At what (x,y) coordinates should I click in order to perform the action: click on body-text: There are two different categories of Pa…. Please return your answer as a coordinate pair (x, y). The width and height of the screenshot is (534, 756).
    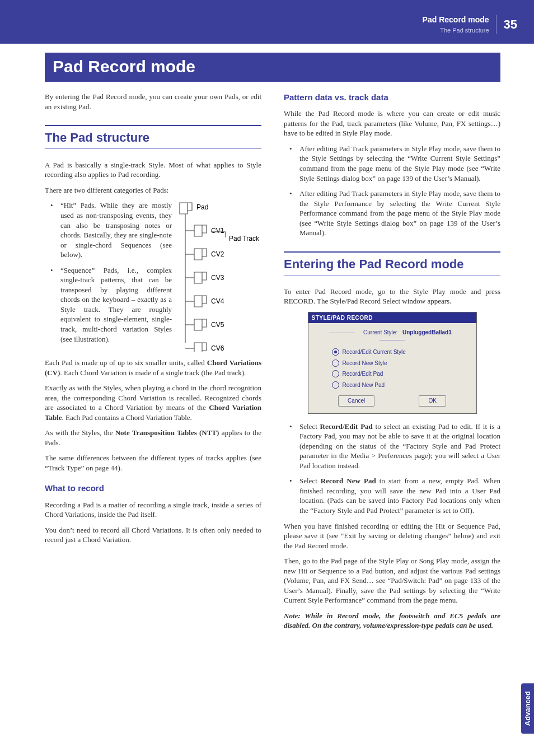
    Looking at the image, I should click on (153, 190).